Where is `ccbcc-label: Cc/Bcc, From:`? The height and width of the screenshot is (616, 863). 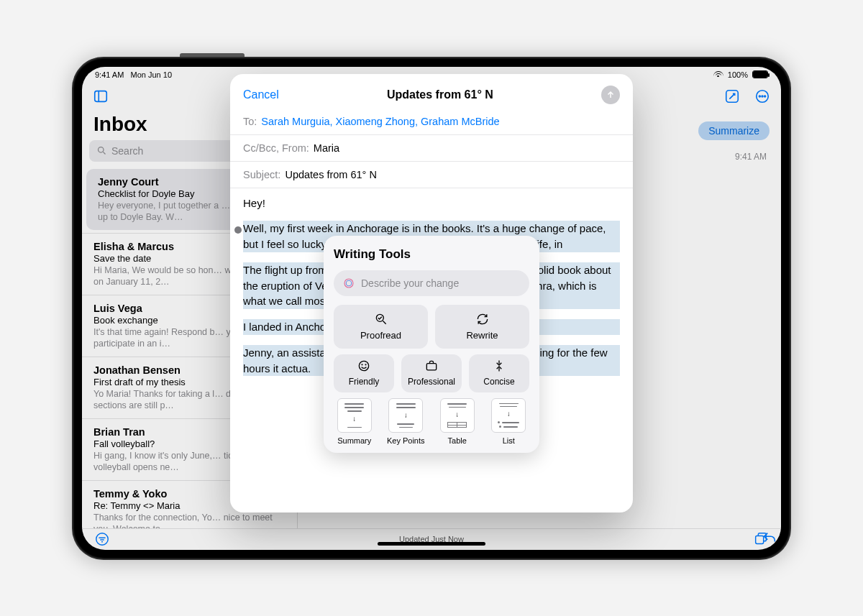 ccbcc-label: Cc/Bcc, From: is located at coordinates (276, 148).